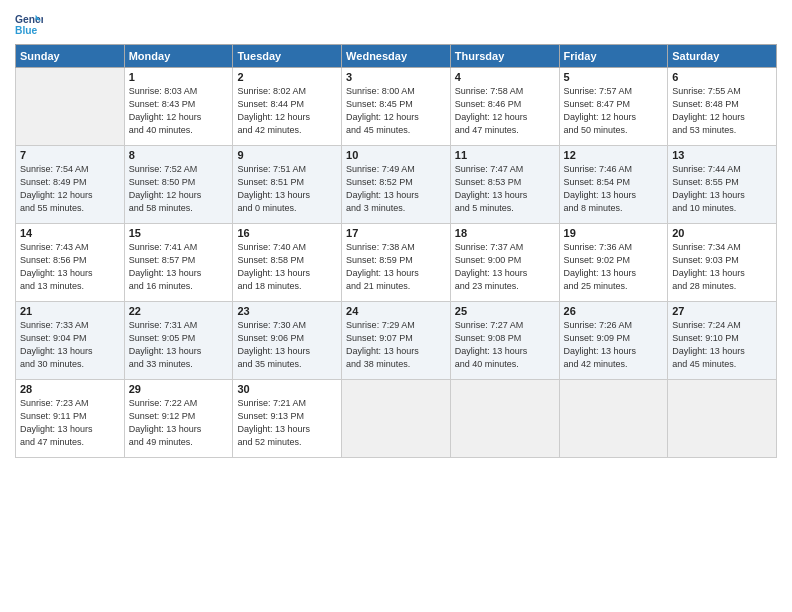  What do you see at coordinates (287, 233) in the screenshot?
I see `day-number: 16` at bounding box center [287, 233].